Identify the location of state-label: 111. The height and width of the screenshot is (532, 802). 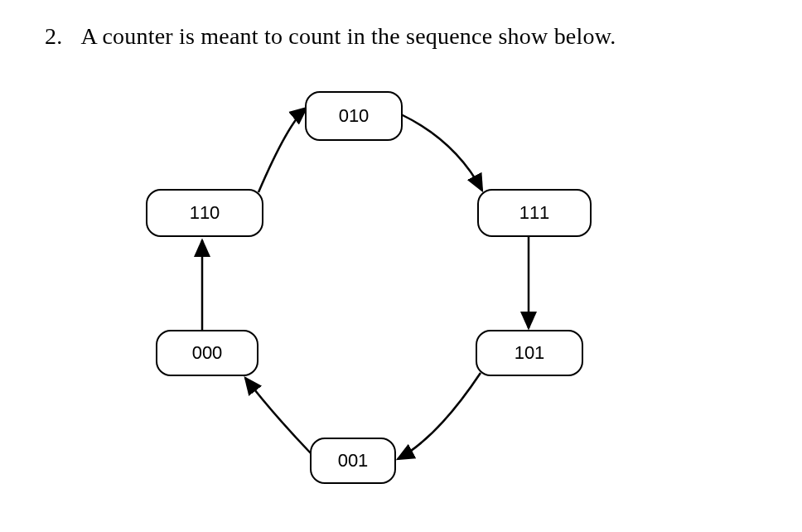
(535, 213).